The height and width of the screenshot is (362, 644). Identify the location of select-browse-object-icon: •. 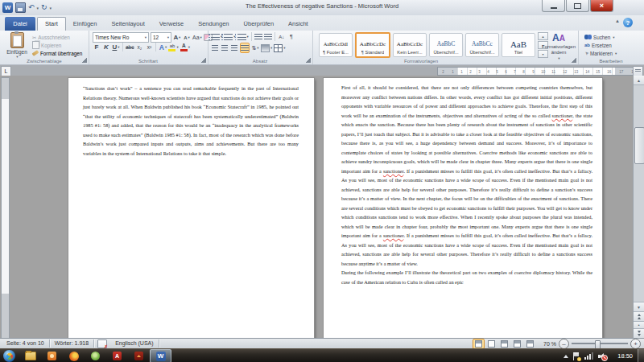
(639, 325).